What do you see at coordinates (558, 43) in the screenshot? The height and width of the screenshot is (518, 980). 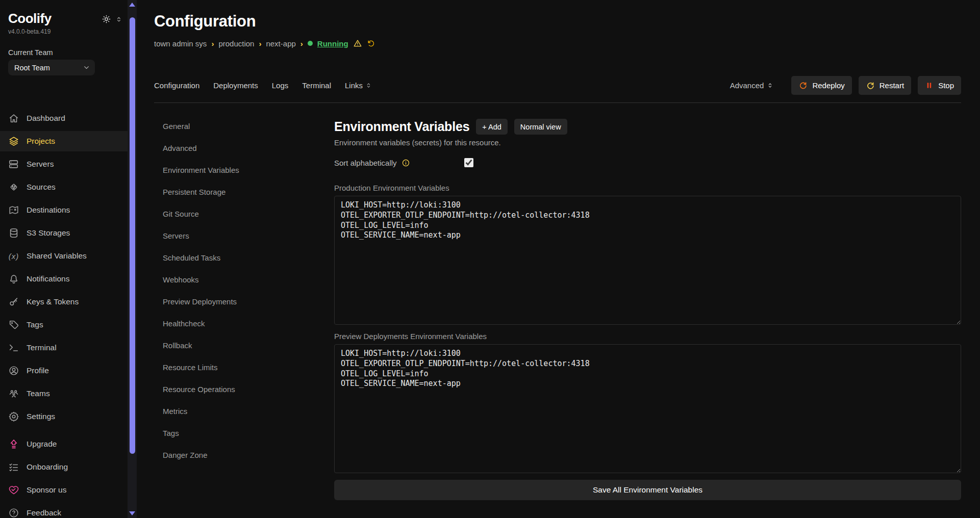 I see `breadcrumb: town admin sys › production › next-app ›…` at bounding box center [558, 43].